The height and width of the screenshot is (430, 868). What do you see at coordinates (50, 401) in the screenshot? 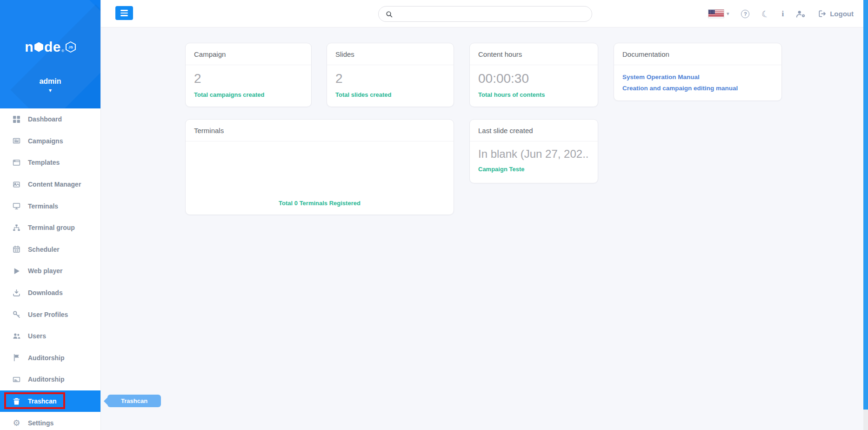
I see `sidebar-item-trashcan: Trashcan` at bounding box center [50, 401].